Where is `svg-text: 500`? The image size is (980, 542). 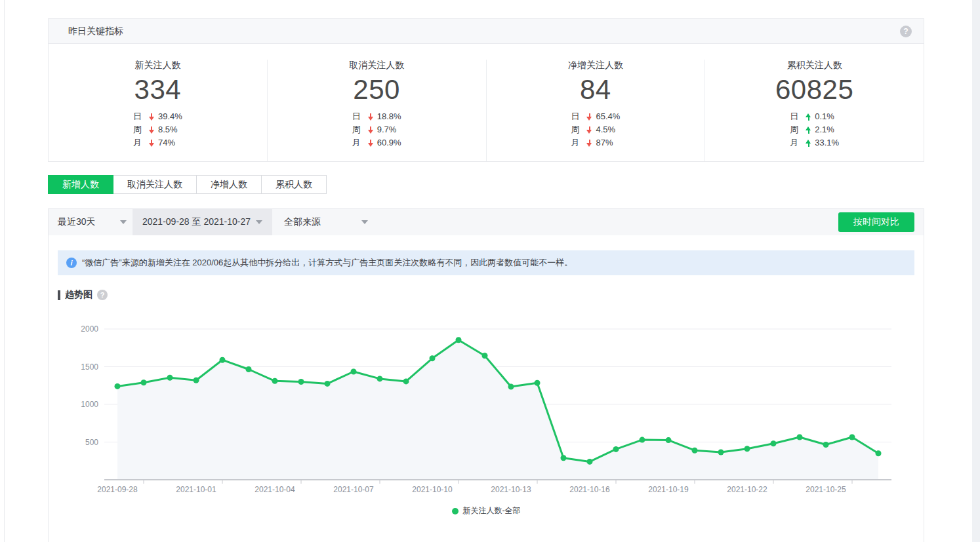
svg-text: 500 is located at coordinates (92, 442).